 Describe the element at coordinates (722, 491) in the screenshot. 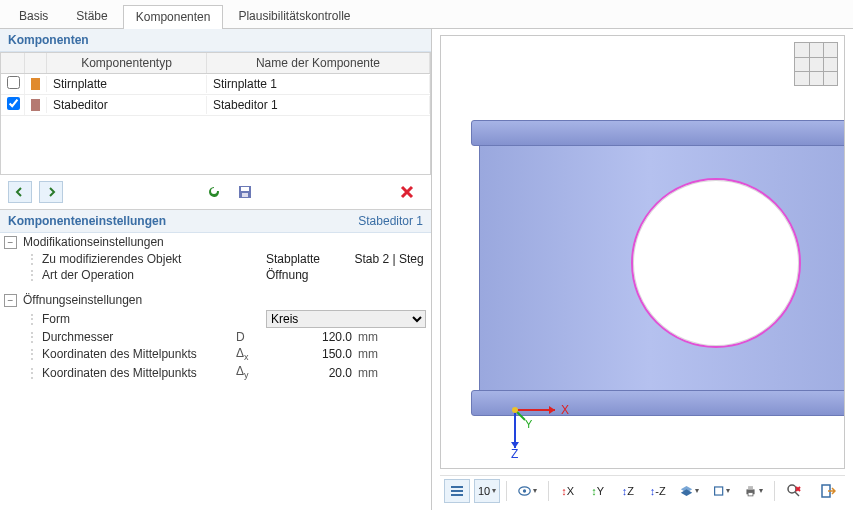

I see `box-button: ▾` at that location.